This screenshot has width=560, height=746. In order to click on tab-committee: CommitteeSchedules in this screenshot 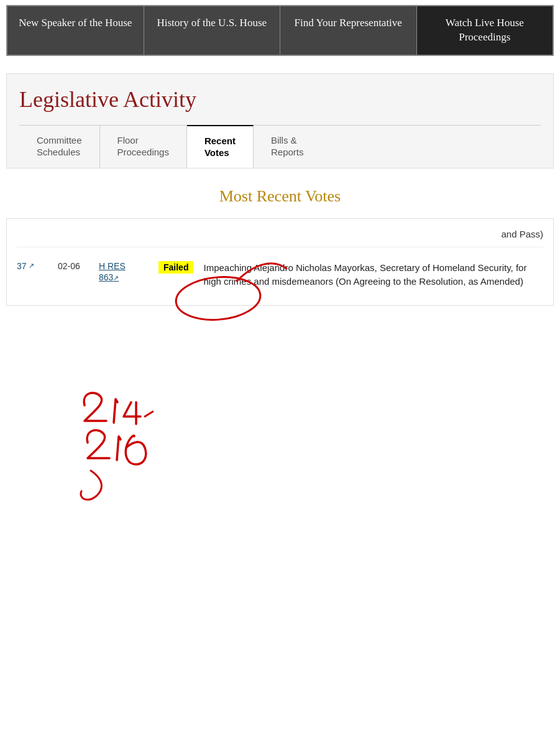, I will do `click(60, 147)`.